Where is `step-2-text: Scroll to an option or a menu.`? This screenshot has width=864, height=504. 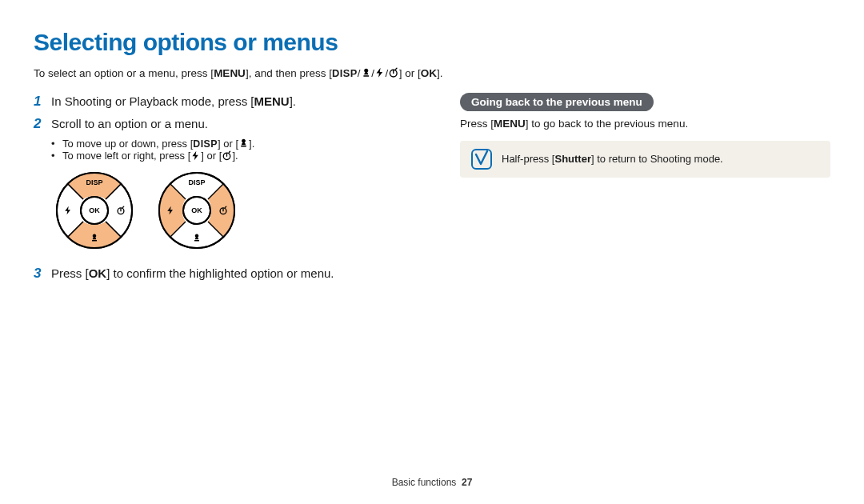
step-2-text: Scroll to an option or a menu. is located at coordinates (130, 123).